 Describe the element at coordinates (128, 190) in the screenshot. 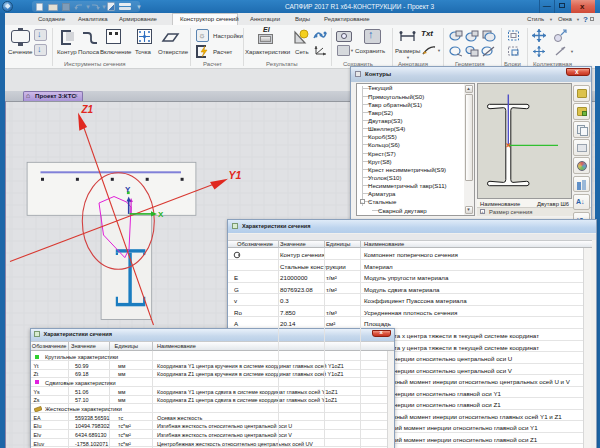

I see `svg-text: Y` at that location.